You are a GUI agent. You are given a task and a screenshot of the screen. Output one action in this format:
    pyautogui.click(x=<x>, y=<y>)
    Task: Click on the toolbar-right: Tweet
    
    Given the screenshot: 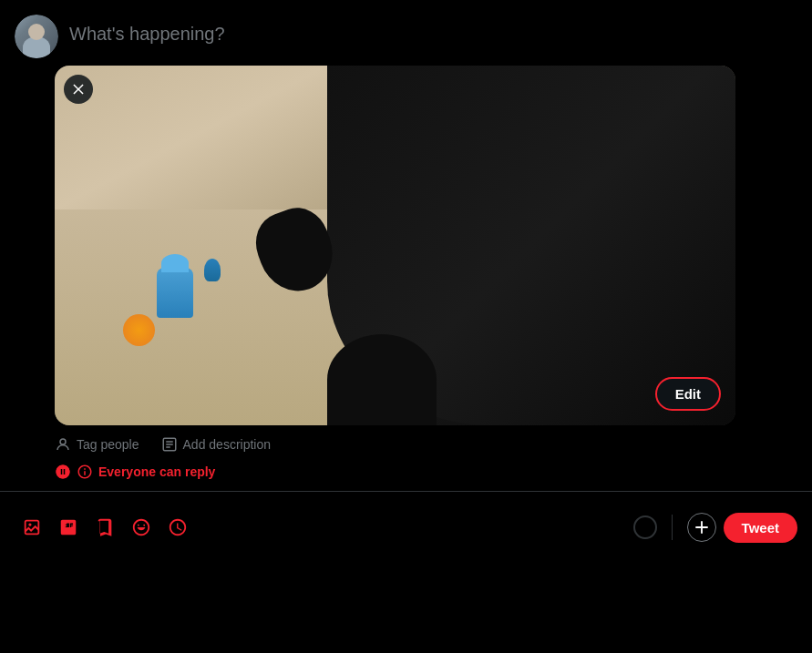 What is the action you would take?
    pyautogui.click(x=715, y=528)
    